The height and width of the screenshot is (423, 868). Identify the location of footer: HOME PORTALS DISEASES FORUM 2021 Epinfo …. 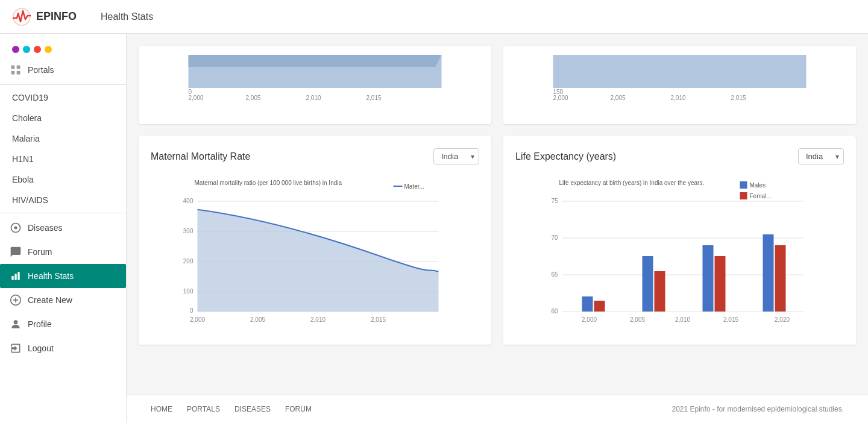
(497, 409).